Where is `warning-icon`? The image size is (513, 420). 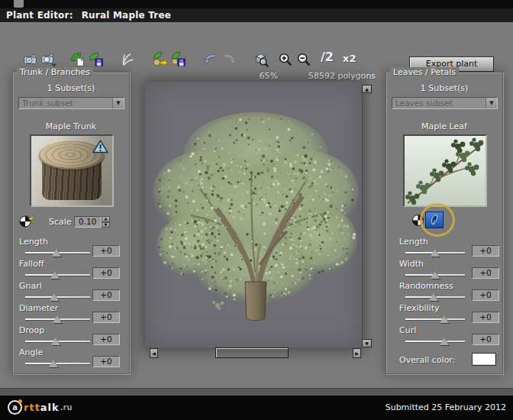 warning-icon is located at coordinates (101, 148).